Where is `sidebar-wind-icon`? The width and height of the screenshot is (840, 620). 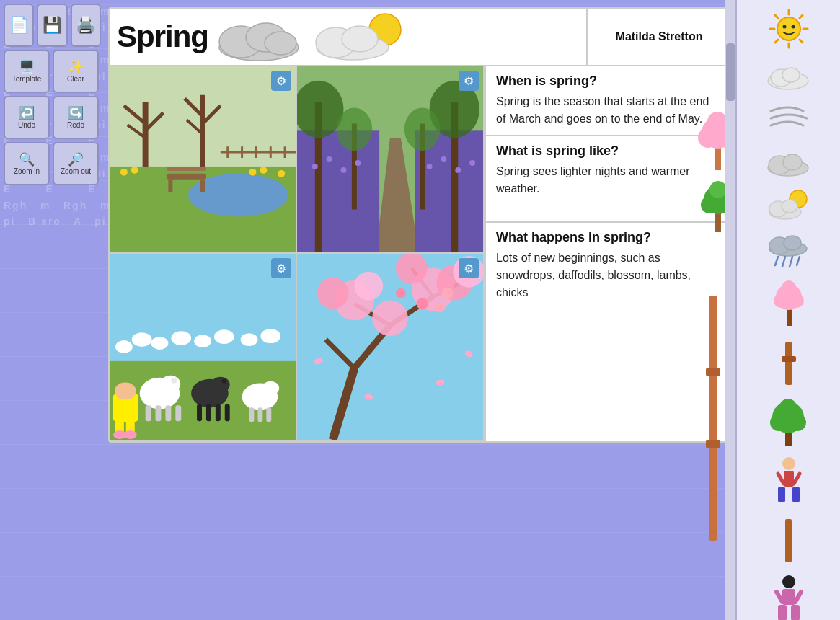 sidebar-wind-icon is located at coordinates (789, 118).